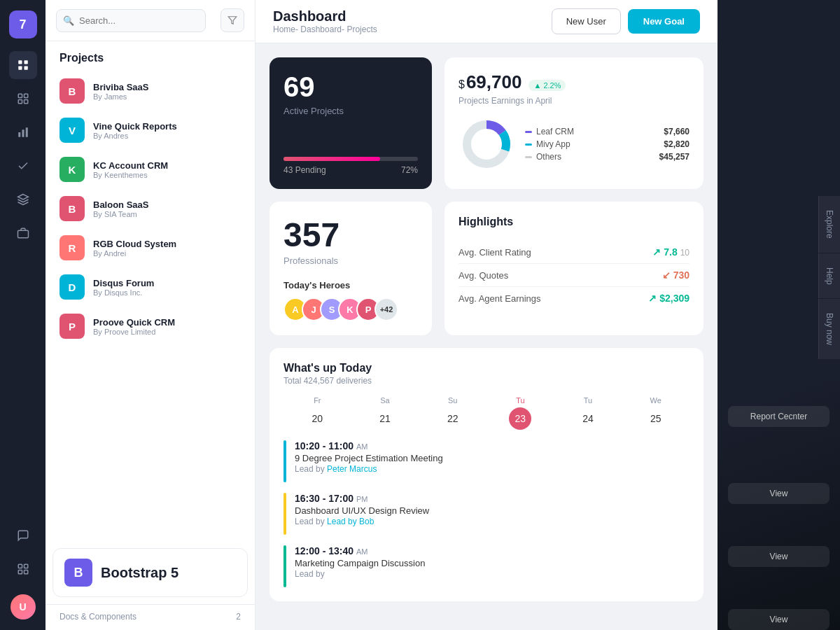 This screenshot has width=840, height=630. What do you see at coordinates (452, 413) in the screenshot?
I see `cal-day: Su 22` at bounding box center [452, 413].